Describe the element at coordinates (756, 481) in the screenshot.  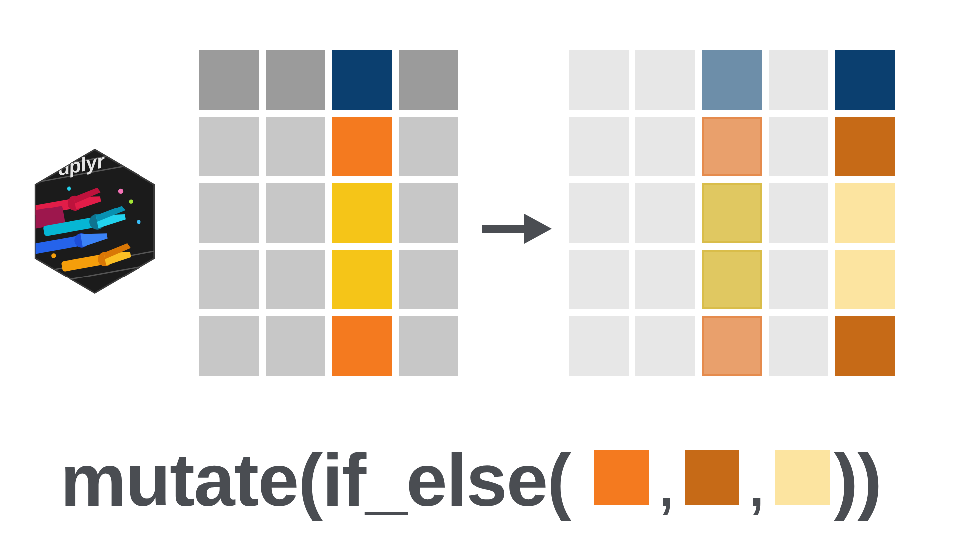
I see `caption-comma-2: ,` at that location.